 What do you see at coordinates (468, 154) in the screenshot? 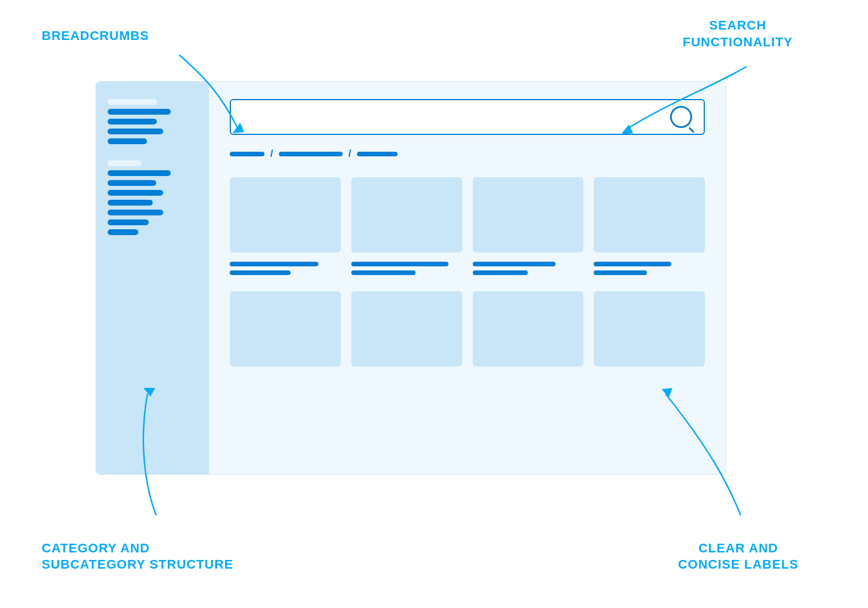
I see `breadcrumb-bar-row: / /` at bounding box center [468, 154].